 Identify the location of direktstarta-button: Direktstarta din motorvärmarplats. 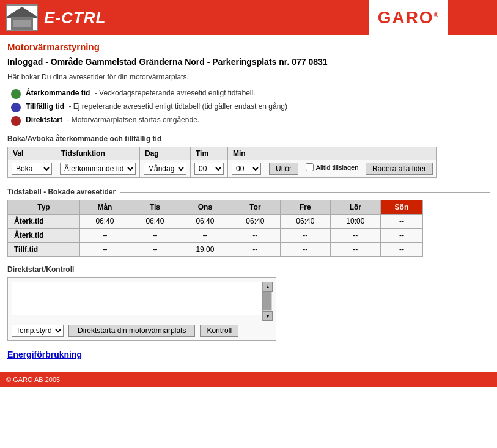
(132, 331).